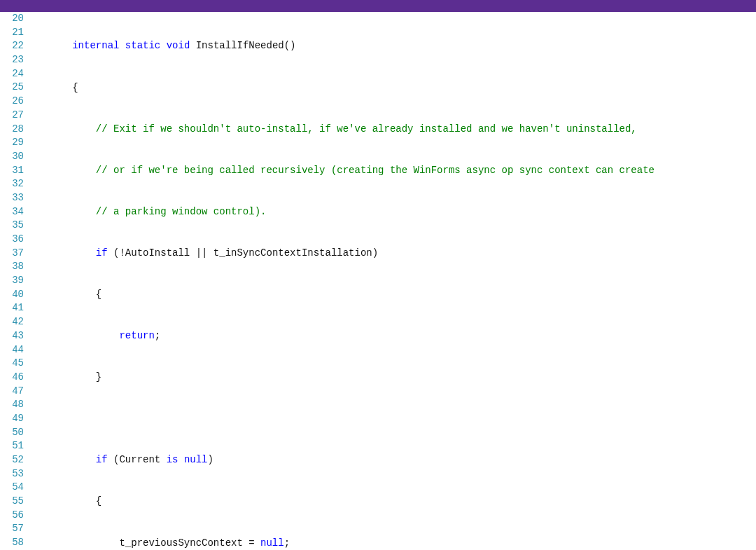  Describe the element at coordinates (12, 446) in the screenshot. I see `line-number: 51` at that location.